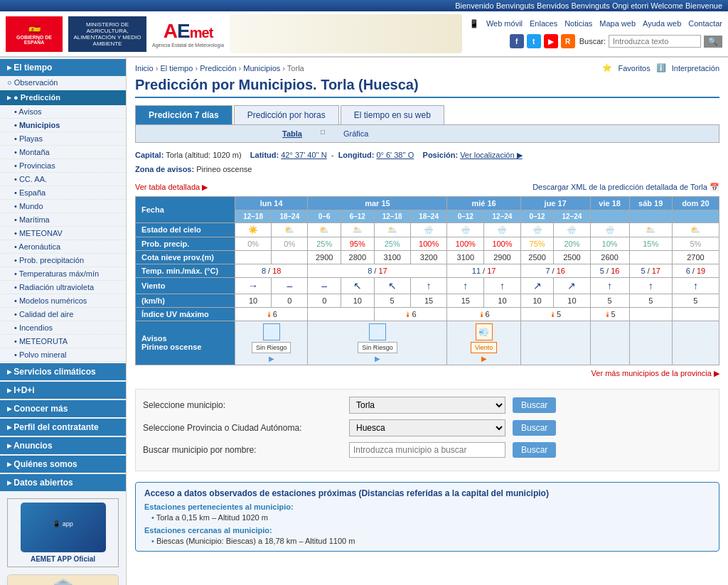 Image resolution: width=728 pixels, height=585 pixels. I want to click on ayuda-web-link: Ayuda web, so click(662, 24).